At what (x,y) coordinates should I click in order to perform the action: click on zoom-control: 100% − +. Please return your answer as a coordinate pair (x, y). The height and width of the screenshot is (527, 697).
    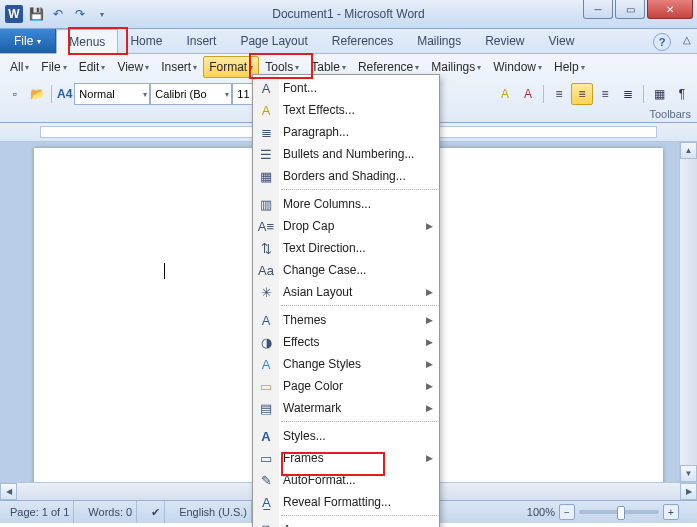
    Looking at the image, I should click on (603, 512).